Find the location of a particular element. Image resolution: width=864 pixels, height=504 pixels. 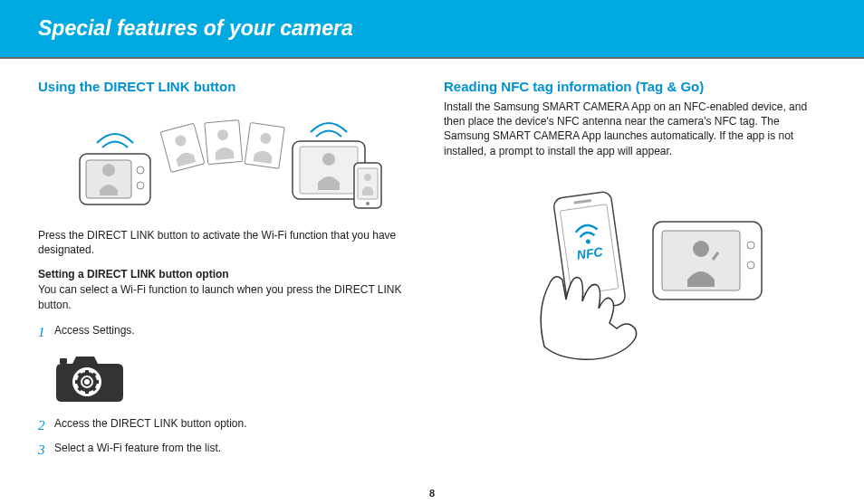

page-number: 8 is located at coordinates (432, 493).